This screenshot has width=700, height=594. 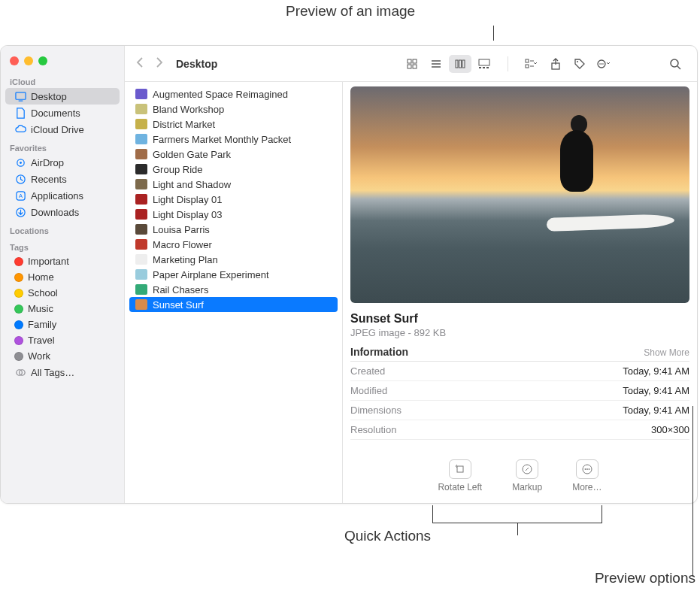 I want to click on file-label: Light Display 03, so click(x=188, y=215).